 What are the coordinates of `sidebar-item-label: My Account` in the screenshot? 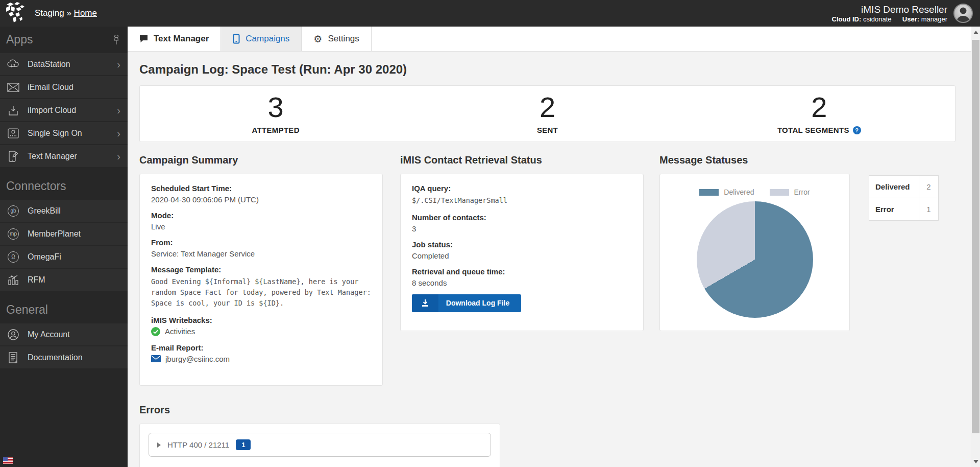 It's located at (49, 335).